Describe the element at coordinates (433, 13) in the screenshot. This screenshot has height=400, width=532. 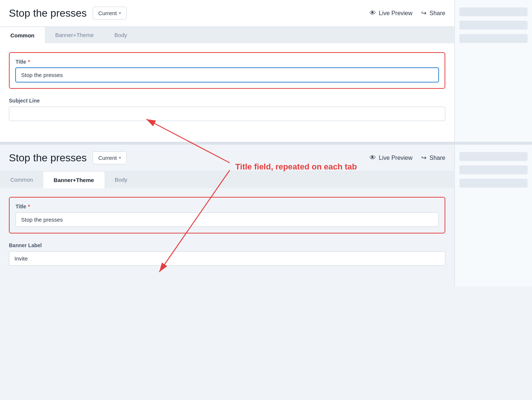
I see `section1-share-button: ↪ Share` at that location.